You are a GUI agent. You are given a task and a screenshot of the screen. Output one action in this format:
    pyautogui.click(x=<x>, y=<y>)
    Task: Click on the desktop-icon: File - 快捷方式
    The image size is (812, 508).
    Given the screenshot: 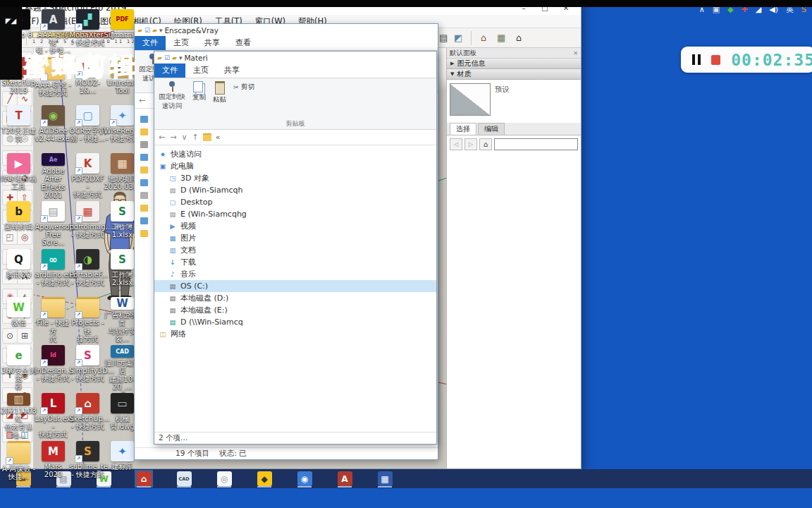 What is the action you would take?
    pyautogui.click(x=54, y=319)
    